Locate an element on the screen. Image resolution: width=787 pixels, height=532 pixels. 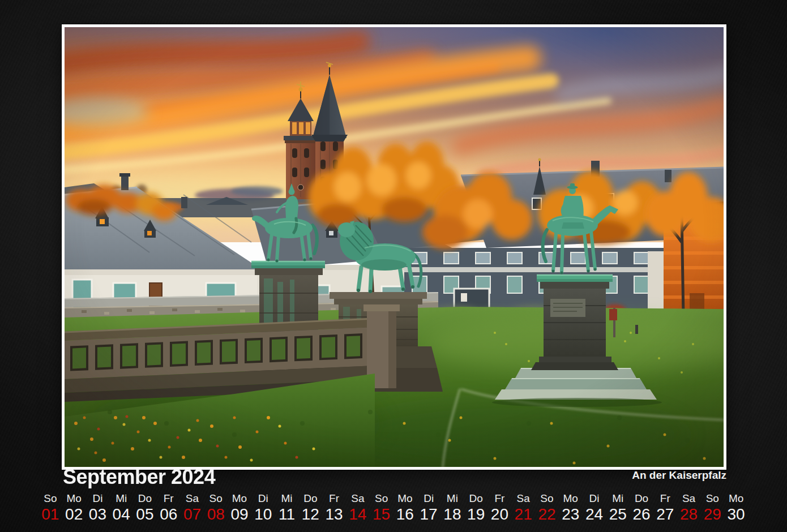
date-number: 20 is located at coordinates (499, 514).